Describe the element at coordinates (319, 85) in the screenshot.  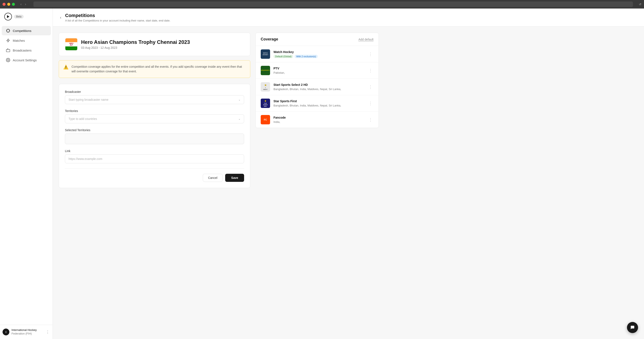
I see `coverage-name: Start Sports Select 2 HD` at that location.